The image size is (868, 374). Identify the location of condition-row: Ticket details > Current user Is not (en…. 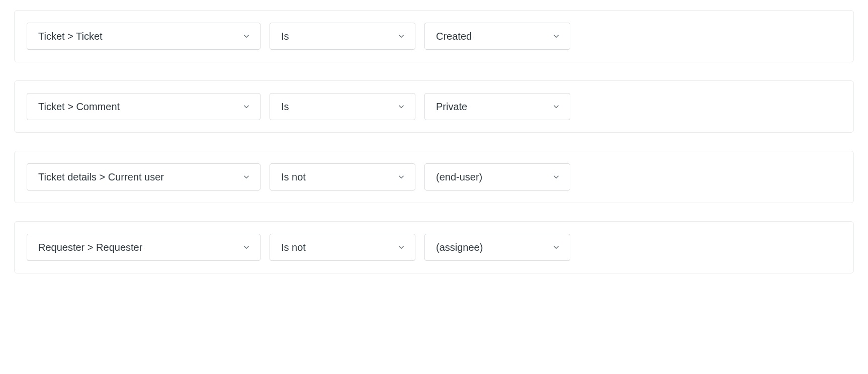
(434, 177).